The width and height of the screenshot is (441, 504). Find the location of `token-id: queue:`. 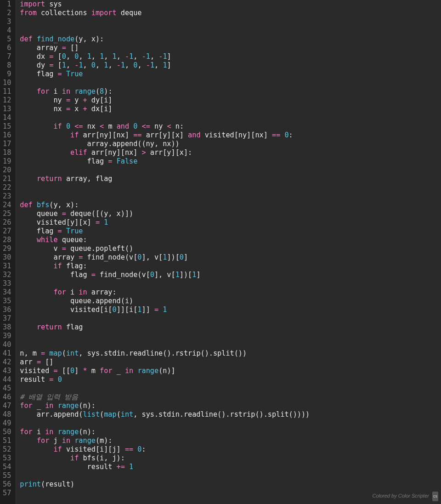

token-id: queue: is located at coordinates (73, 240).